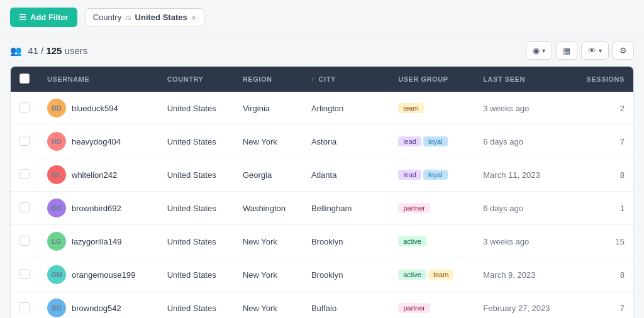 Image resolution: width=644 pixels, height=318 pixels. What do you see at coordinates (57, 241) in the screenshot?
I see `avatar: LG` at bounding box center [57, 241].